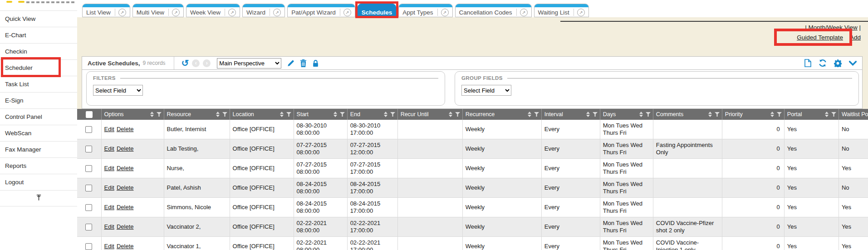  What do you see at coordinates (502, 114) in the screenshot?
I see `col-header-recurrence: Recurrence` at bounding box center [502, 114].